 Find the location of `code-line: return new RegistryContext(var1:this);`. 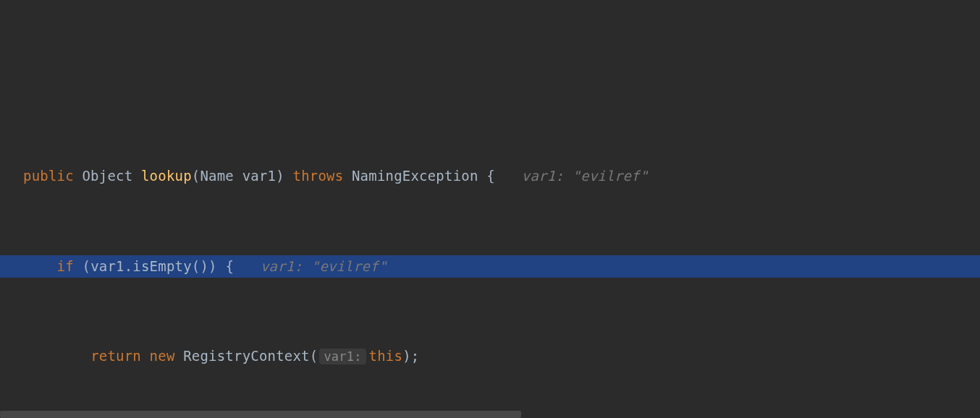

code-line: return new RegistryContext(var1:this); is located at coordinates (490, 357).